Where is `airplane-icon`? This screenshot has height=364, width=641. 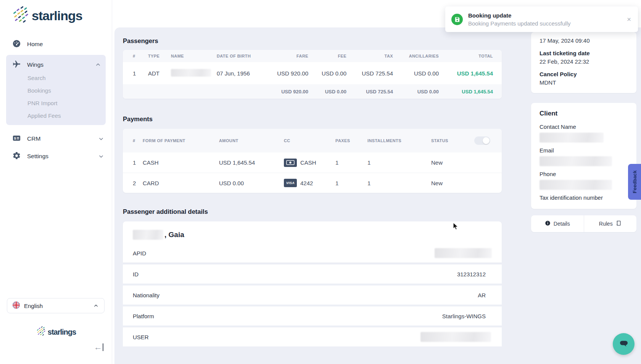 airplane-icon is located at coordinates (17, 65).